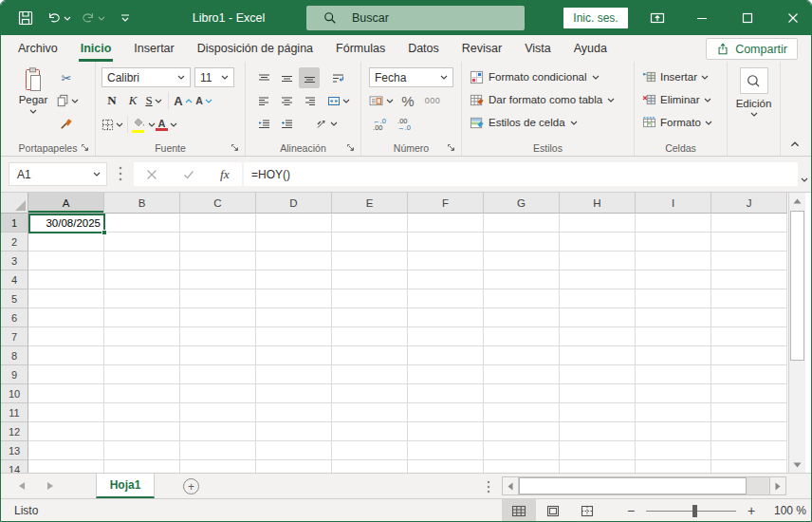  What do you see at coordinates (152, 175) in the screenshot?
I see `cancel-icon` at bounding box center [152, 175].